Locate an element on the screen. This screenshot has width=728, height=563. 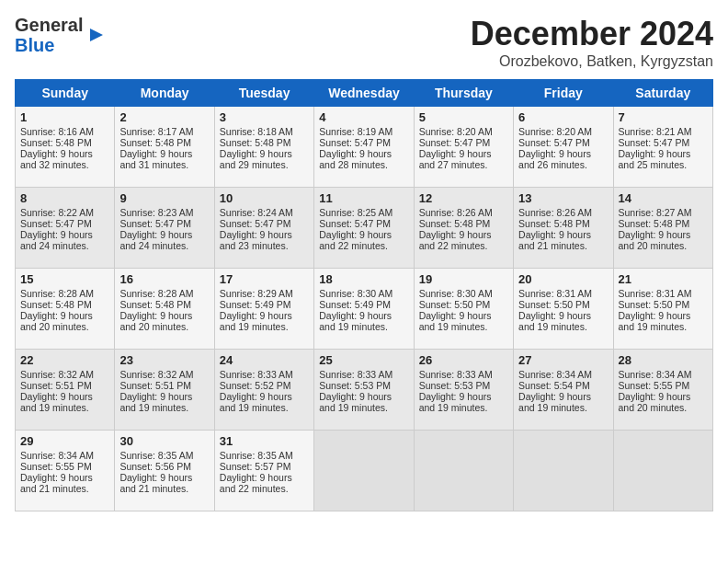
sunrise-label: Sunrise: 8:35 AM is located at coordinates (156, 455).